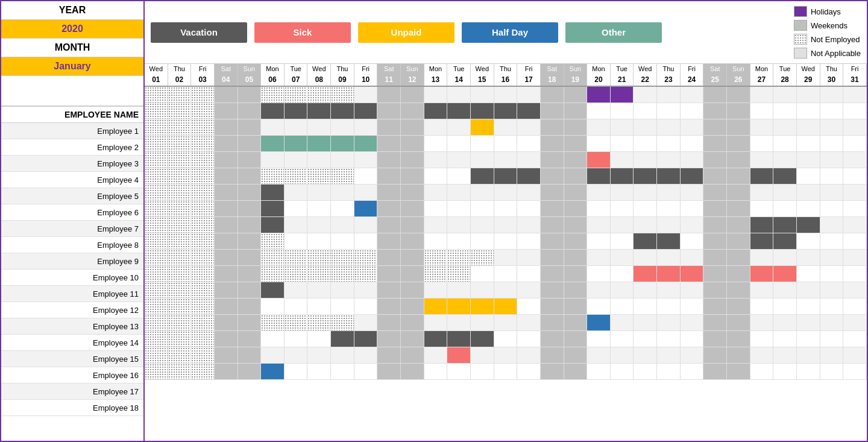  What do you see at coordinates (506, 69) in the screenshot?
I see `day-headers-row: WedThuFriSatSunMonTueWedThuFriSatSunMonT…` at bounding box center [506, 69].